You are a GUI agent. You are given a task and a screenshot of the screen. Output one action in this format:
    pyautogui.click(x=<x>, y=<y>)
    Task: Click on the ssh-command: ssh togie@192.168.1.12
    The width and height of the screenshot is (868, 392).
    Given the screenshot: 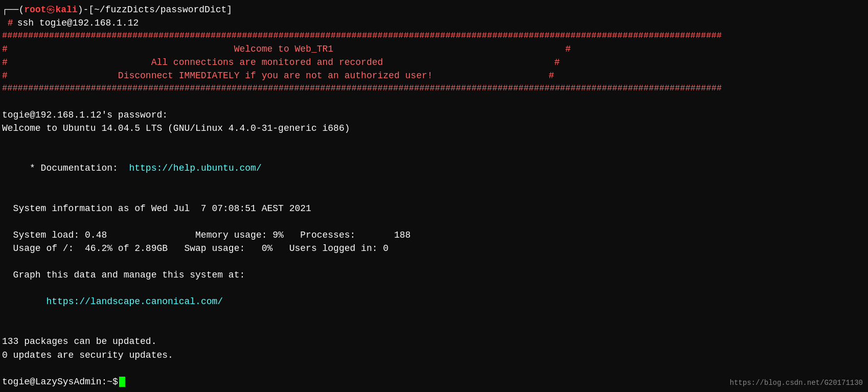 What is the action you would take?
    pyautogui.click(x=78, y=23)
    